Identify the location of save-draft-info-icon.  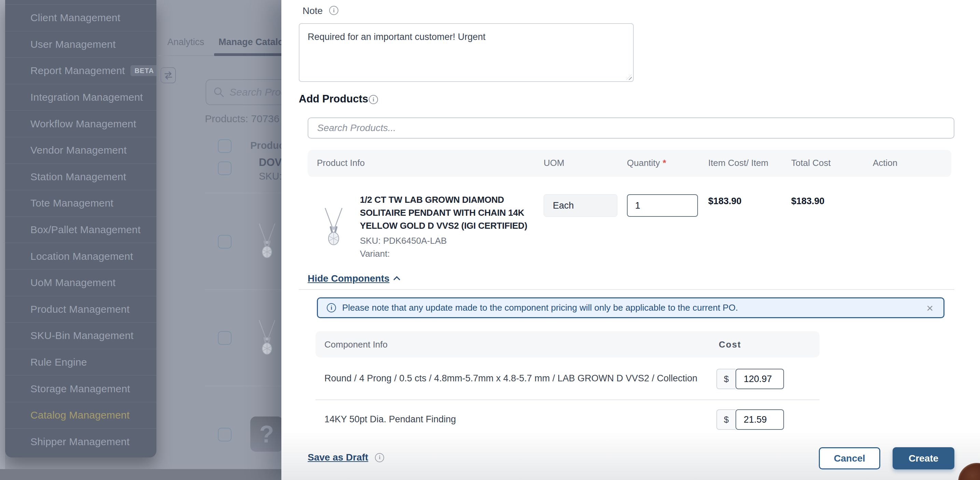
(380, 458).